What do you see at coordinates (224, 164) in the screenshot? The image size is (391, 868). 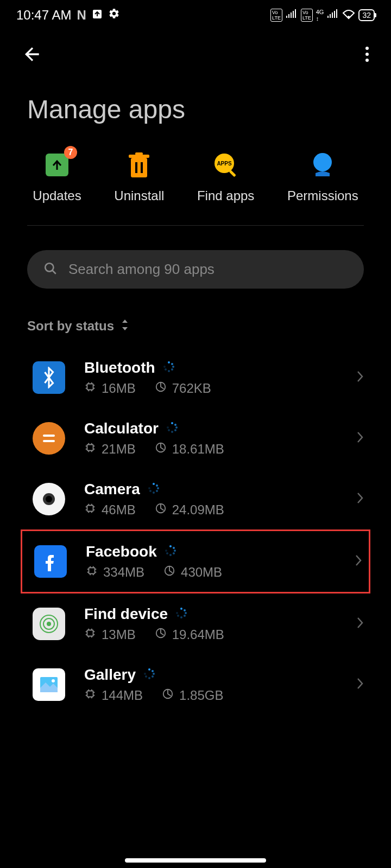 I see `svg-text: APPS` at bounding box center [224, 164].